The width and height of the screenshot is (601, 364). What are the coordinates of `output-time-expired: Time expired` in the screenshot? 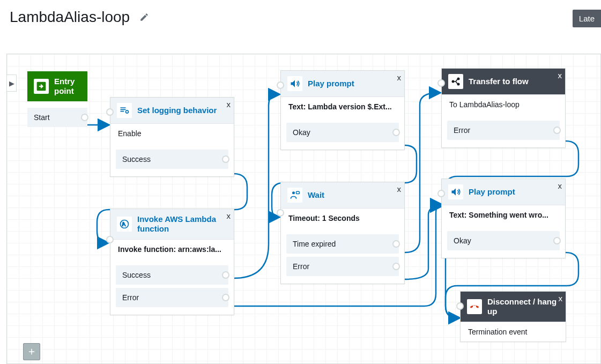 It's located at (343, 244).